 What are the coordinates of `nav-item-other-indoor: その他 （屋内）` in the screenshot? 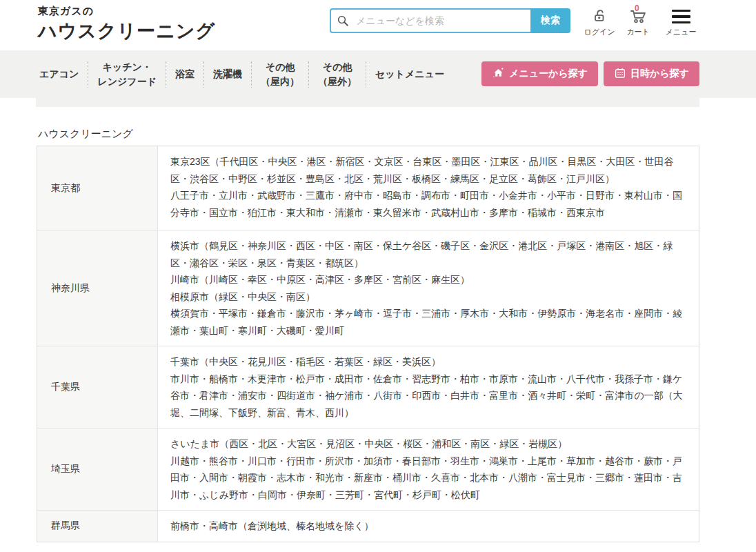 It's located at (280, 75).